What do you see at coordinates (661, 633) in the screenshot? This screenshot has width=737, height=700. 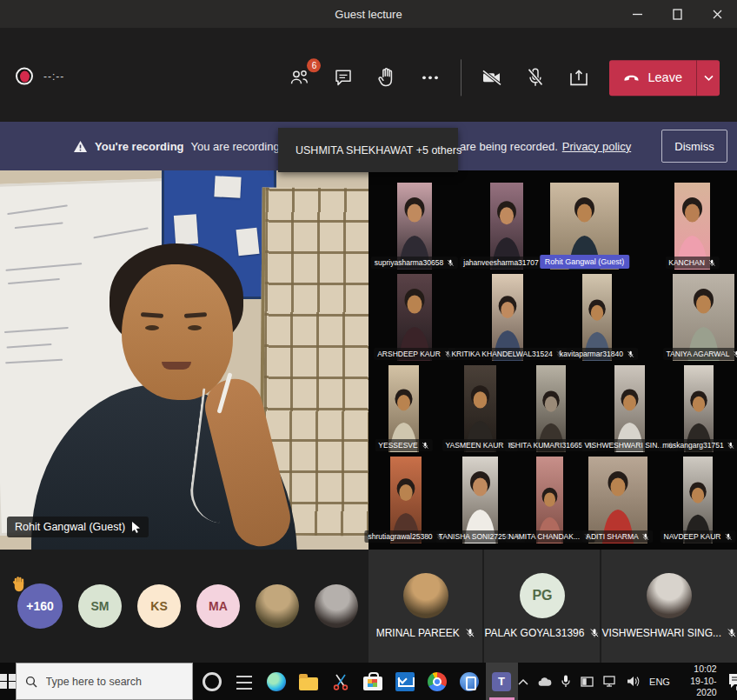 I see `participant-name: VISHWESHWARI SING...` at bounding box center [661, 633].